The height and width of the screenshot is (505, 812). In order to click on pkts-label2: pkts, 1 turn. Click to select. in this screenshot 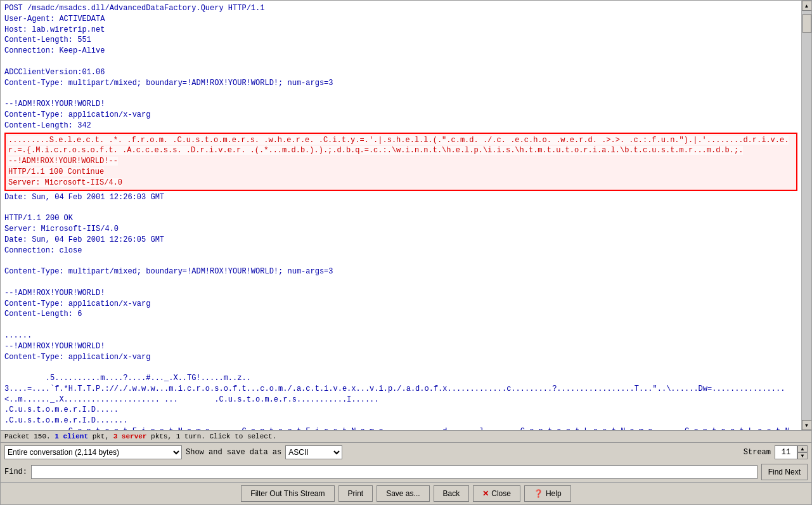, I will do `click(212, 436)`.